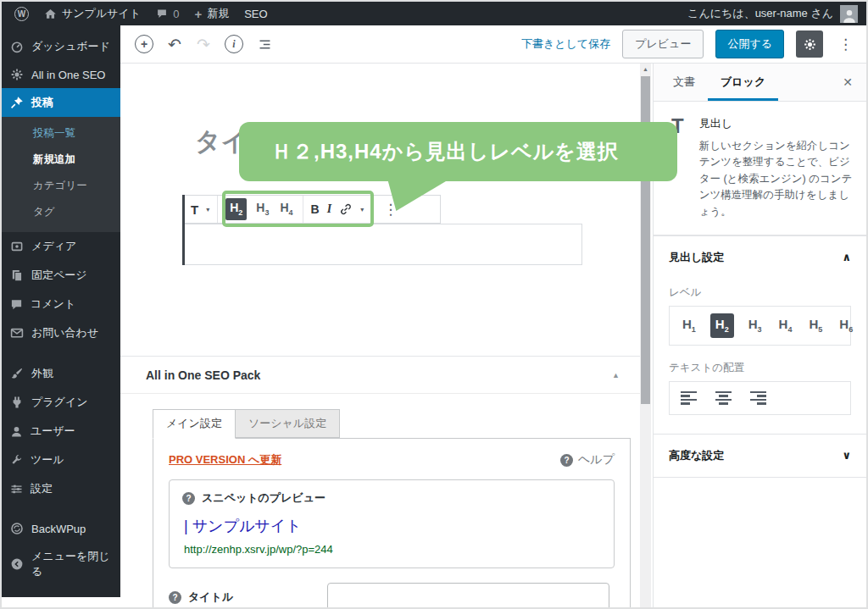  What do you see at coordinates (92, 14) in the screenshot?
I see `admin-bar-site-link: サンプルサイト` at bounding box center [92, 14].